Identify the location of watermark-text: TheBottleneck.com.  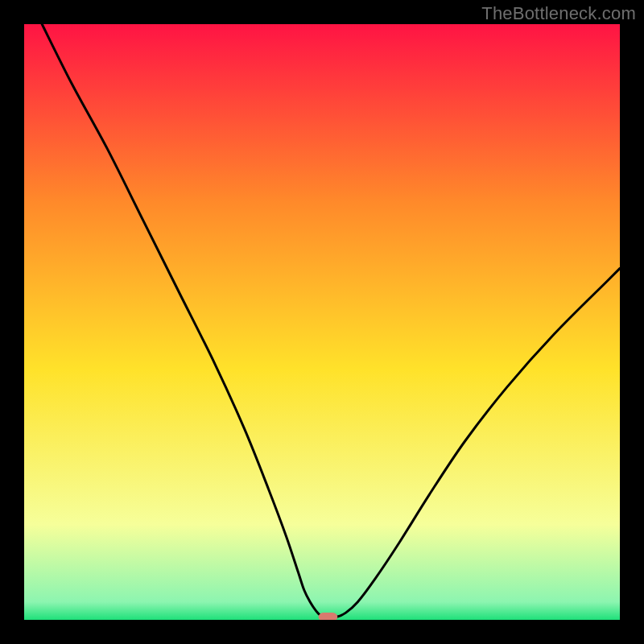
(559, 14).